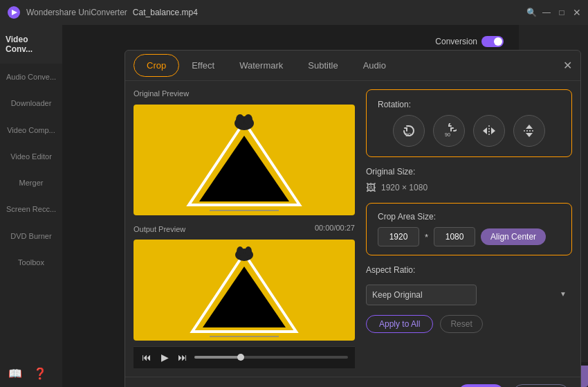 This screenshot has height=387, width=588. What do you see at coordinates (498, 42) in the screenshot?
I see `toggle-knob` at bounding box center [498, 42].